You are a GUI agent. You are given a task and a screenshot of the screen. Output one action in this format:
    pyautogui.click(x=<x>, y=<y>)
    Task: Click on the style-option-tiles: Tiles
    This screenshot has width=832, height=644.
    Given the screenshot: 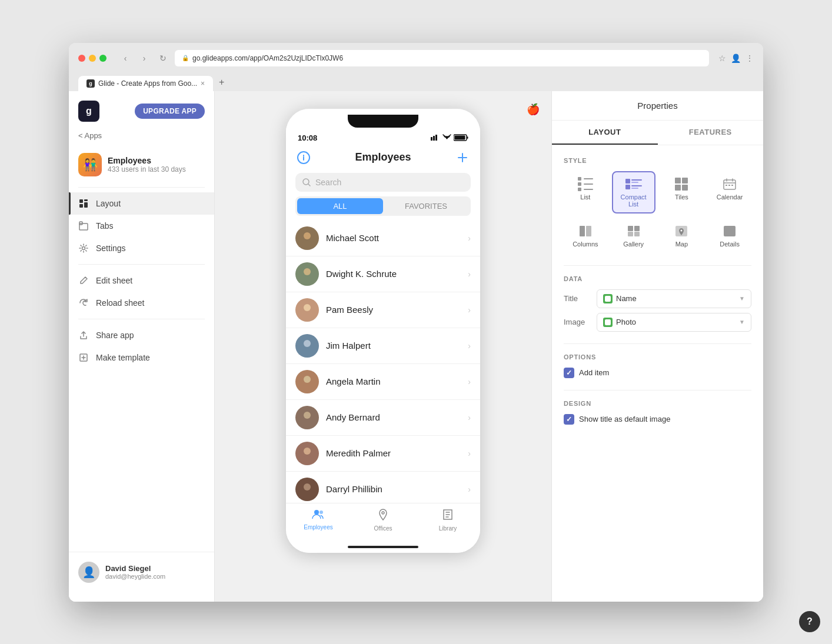 What is the action you would take?
    pyautogui.click(x=682, y=192)
    